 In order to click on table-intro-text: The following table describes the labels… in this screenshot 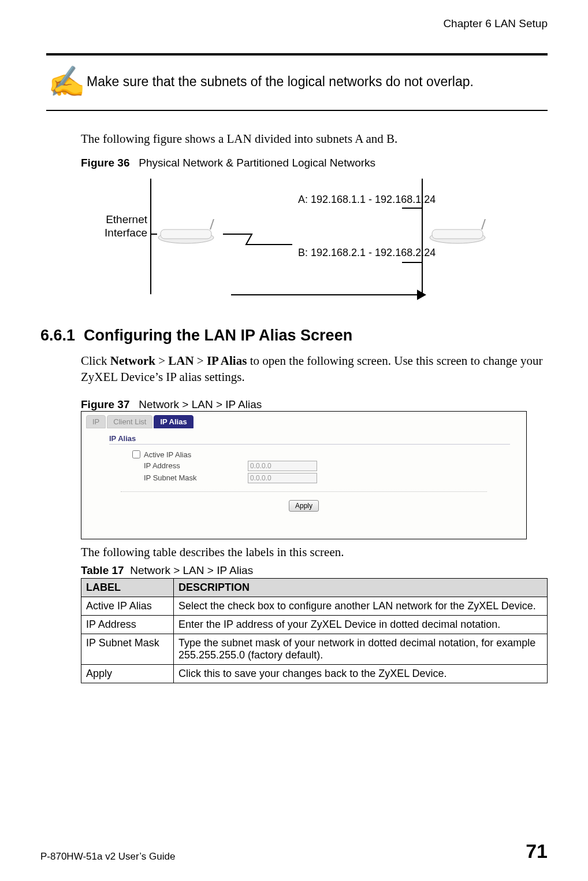, I will do `click(314, 553)`.